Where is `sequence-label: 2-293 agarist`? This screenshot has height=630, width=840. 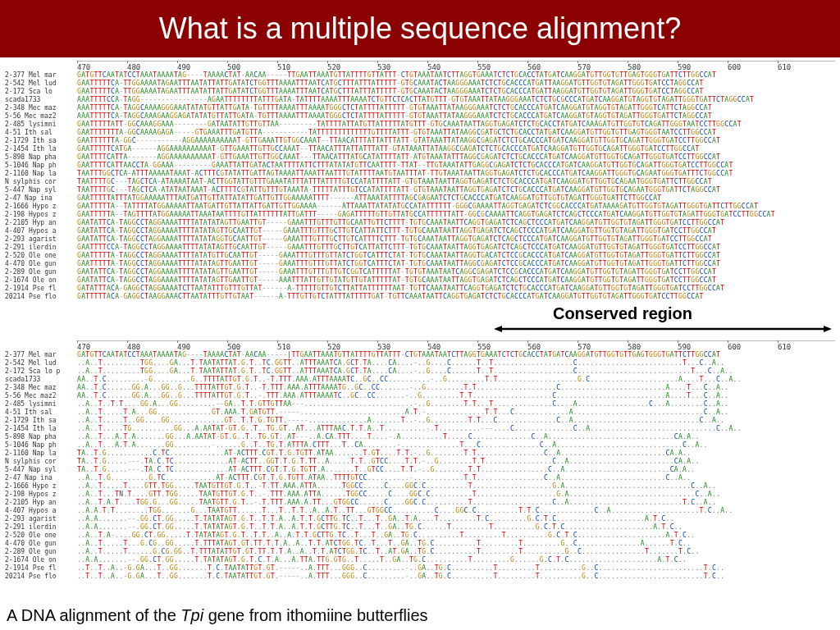 sequence-label: 2-293 agarist is located at coordinates (41, 519).